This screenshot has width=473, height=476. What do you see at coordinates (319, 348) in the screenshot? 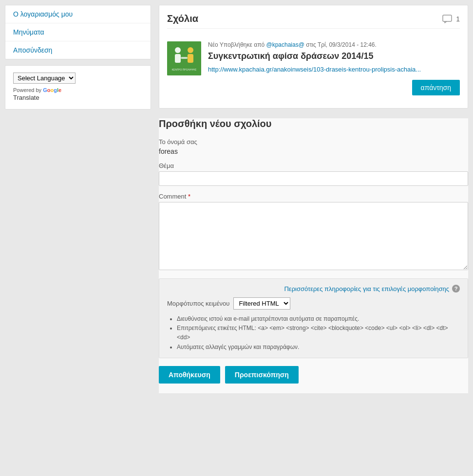
I see `format-bullet-3: Αυτόματες αλλαγές γραμμών και παραγράφων…` at bounding box center [319, 348].